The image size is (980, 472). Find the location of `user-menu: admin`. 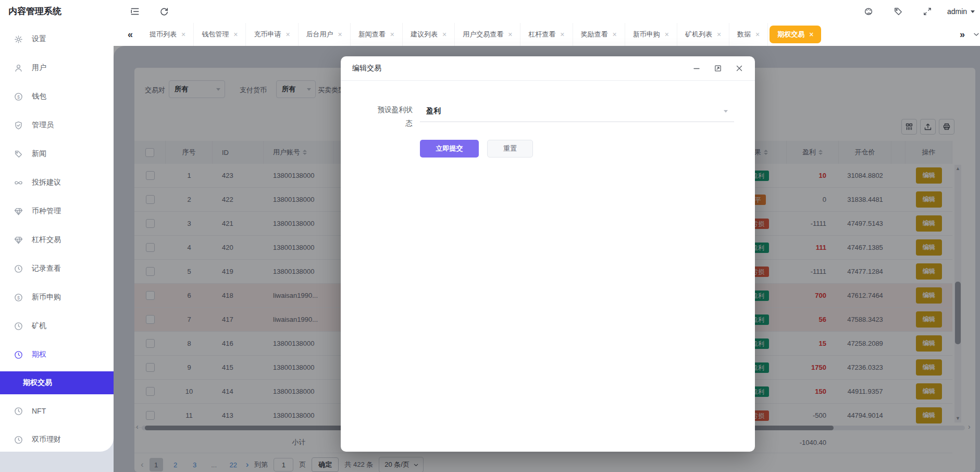

user-menu: admin is located at coordinates (961, 11).